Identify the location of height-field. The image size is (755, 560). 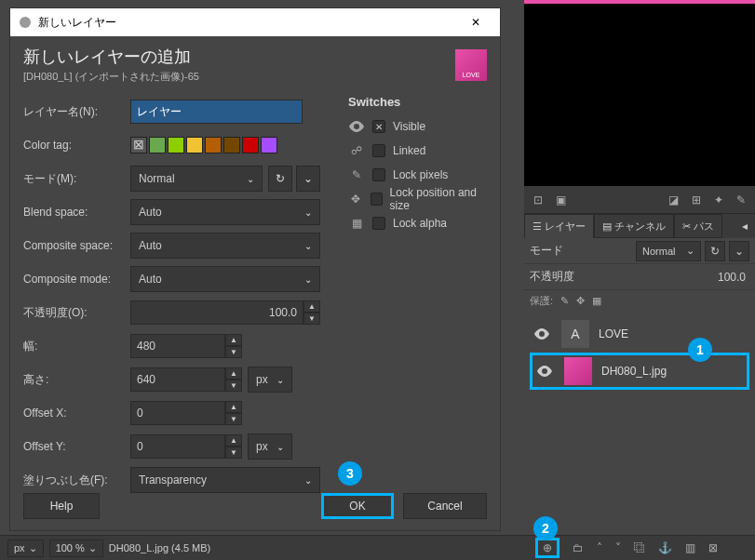
(178, 380).